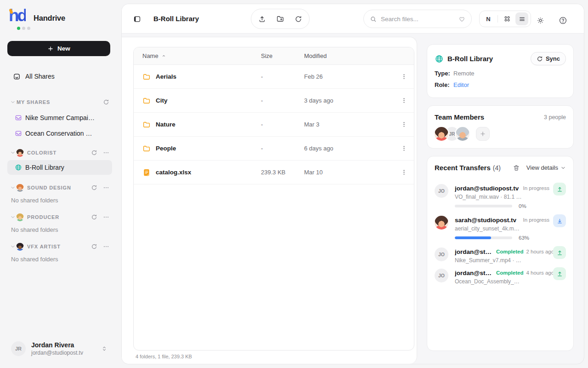 The width and height of the screenshot is (588, 368). Describe the element at coordinates (60, 102) in the screenshot. I see `my-shares-header: My Shares` at that location.